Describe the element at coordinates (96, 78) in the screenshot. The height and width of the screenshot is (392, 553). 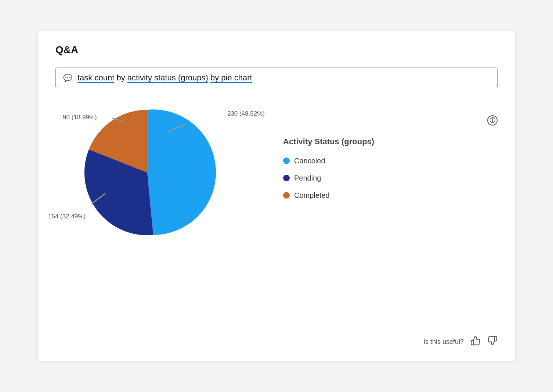
I see `query-word-task: task count` at that location.